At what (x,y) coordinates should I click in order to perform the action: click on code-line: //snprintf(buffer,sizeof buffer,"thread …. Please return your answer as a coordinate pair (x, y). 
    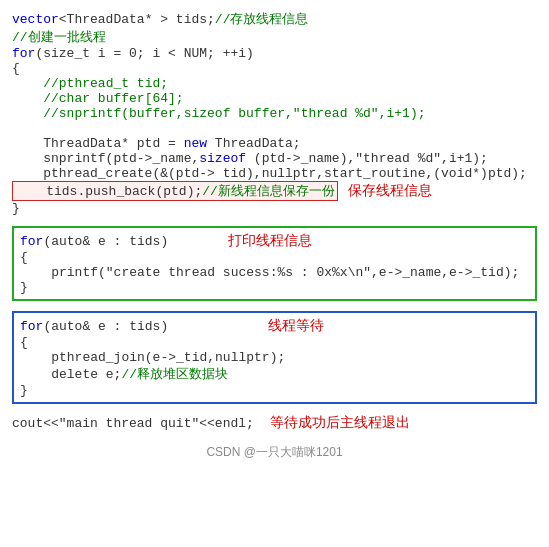
    Looking at the image, I should click on (274, 114).